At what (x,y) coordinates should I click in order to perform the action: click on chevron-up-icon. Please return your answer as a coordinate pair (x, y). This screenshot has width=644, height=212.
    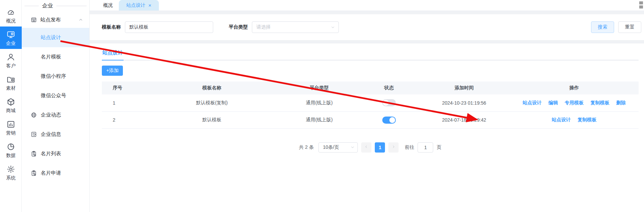
    Looking at the image, I should click on (81, 20).